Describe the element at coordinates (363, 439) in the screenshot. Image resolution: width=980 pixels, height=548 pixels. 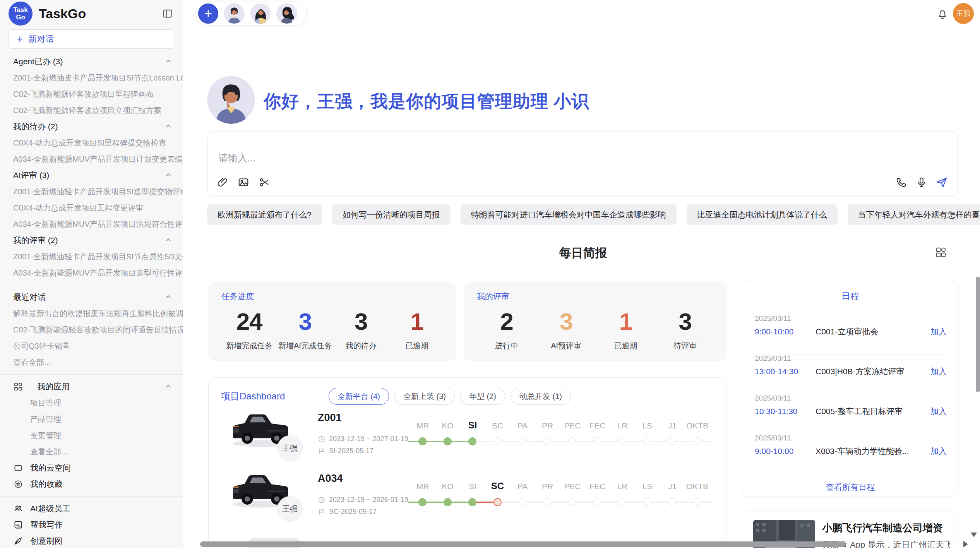
I see `project-dates: 2023-12-19 ~ 2027-01-19` at that location.